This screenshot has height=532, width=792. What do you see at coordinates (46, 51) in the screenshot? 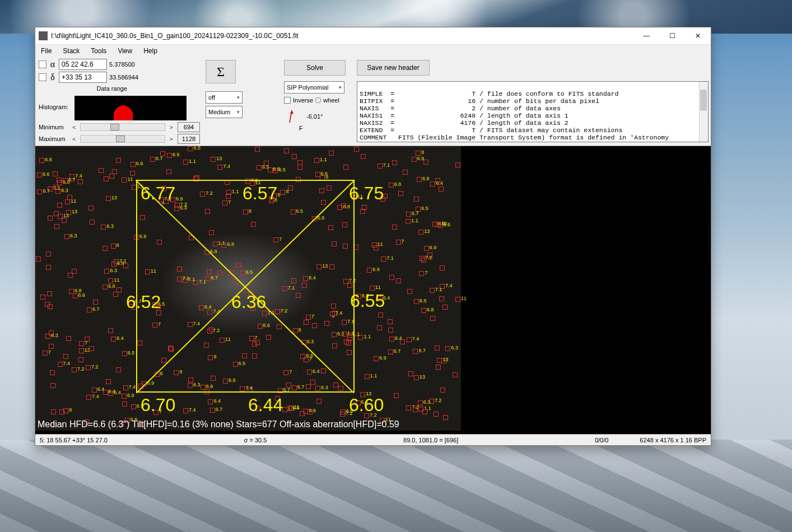
I see `menu-file: File` at bounding box center [46, 51].